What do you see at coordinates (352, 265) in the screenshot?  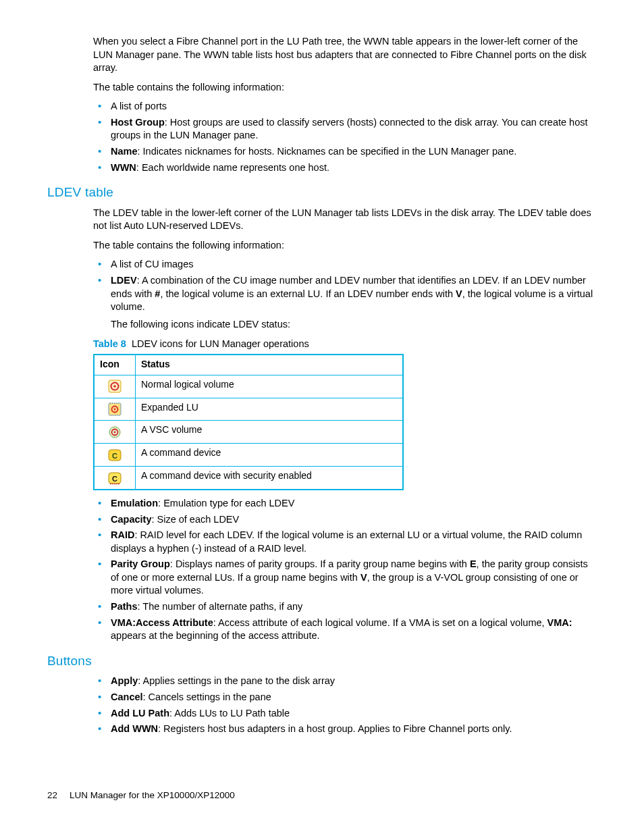 I see `list-item: A list of CU images` at bounding box center [352, 265].